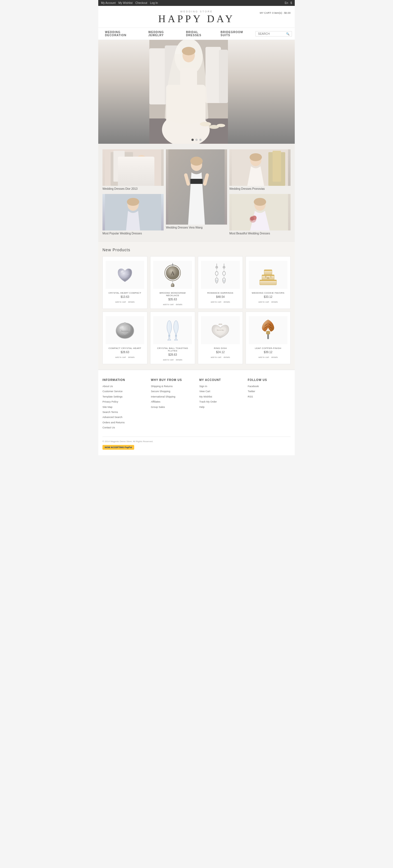 The image size is (393, 868). What do you see at coordinates (173, 402) in the screenshot?
I see `footer-affiliates: Affiliates` at bounding box center [173, 402].